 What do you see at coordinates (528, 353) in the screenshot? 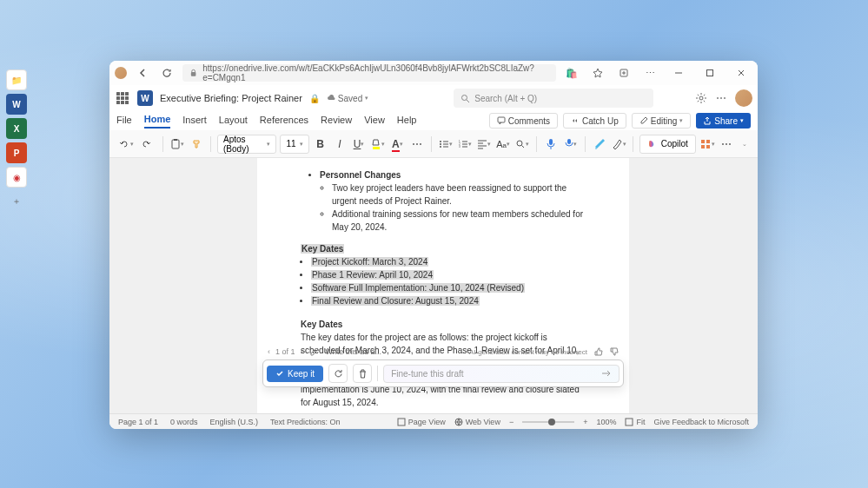
I see `ai-disclaimer: AI-generated content may be incorrect` at bounding box center [528, 353].